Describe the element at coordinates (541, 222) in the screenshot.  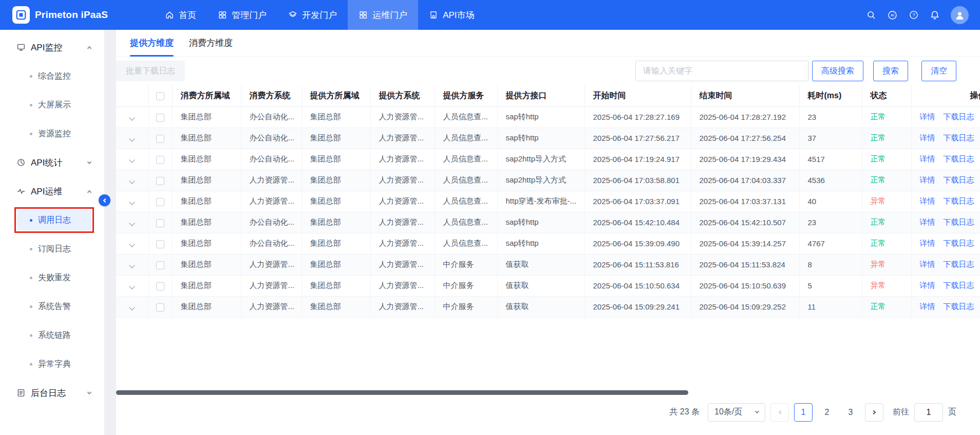
I see `cell-provider-interface: sap转http` at that location.